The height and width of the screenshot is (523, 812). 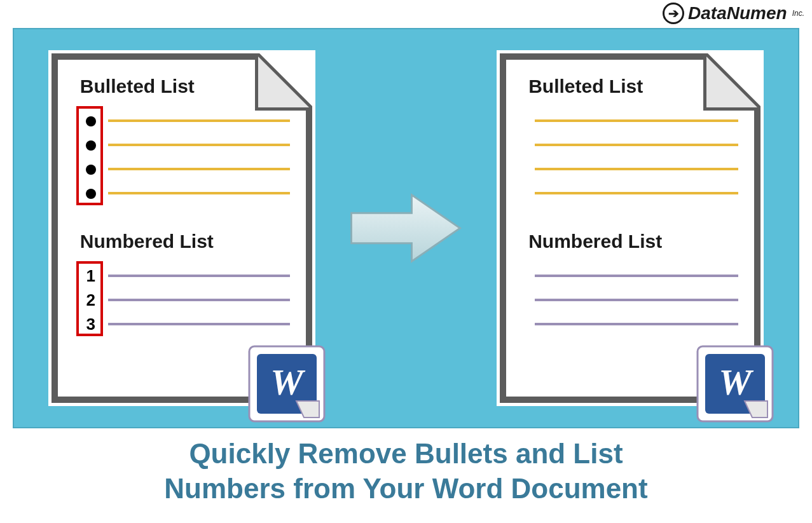 What do you see at coordinates (734, 13) in the screenshot?
I see `brand-logo: ➔ DataNumen Inc.` at bounding box center [734, 13].